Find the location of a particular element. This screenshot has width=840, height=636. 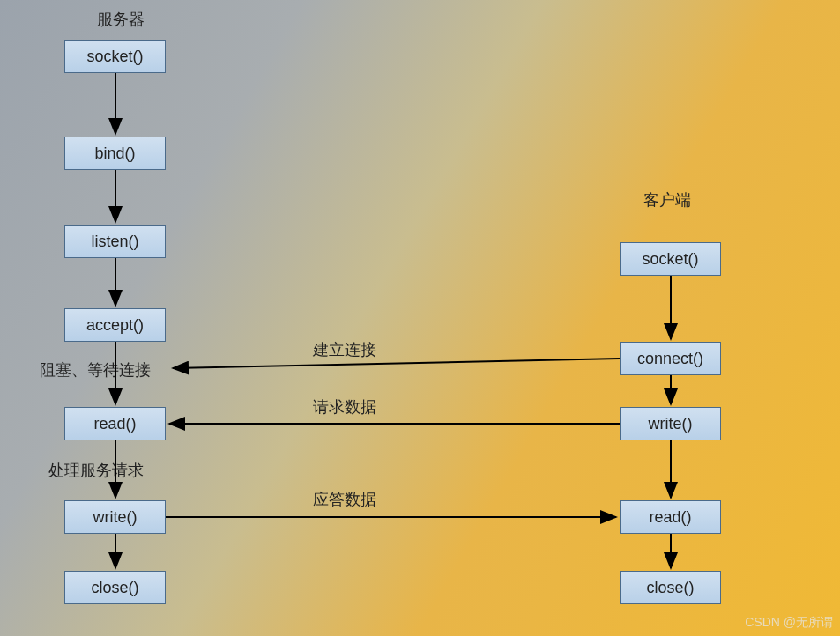

server-bind-node: bind() is located at coordinates (115, 153).